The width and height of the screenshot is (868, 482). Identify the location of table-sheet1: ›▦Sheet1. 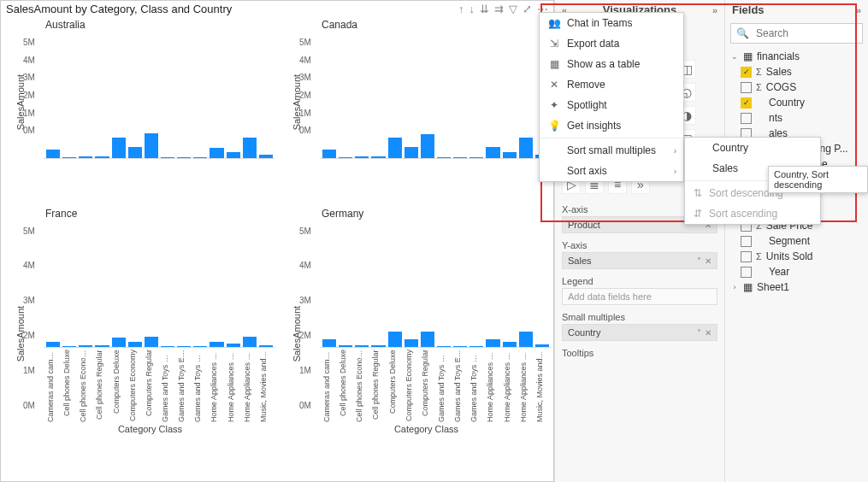
(797, 287).